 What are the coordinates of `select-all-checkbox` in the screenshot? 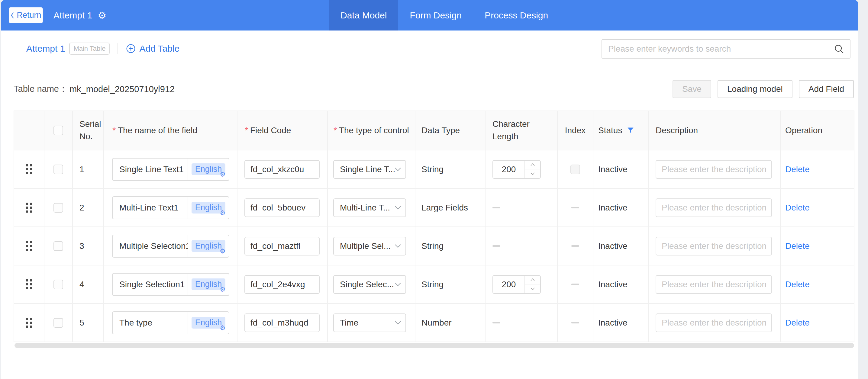 It's located at (58, 131).